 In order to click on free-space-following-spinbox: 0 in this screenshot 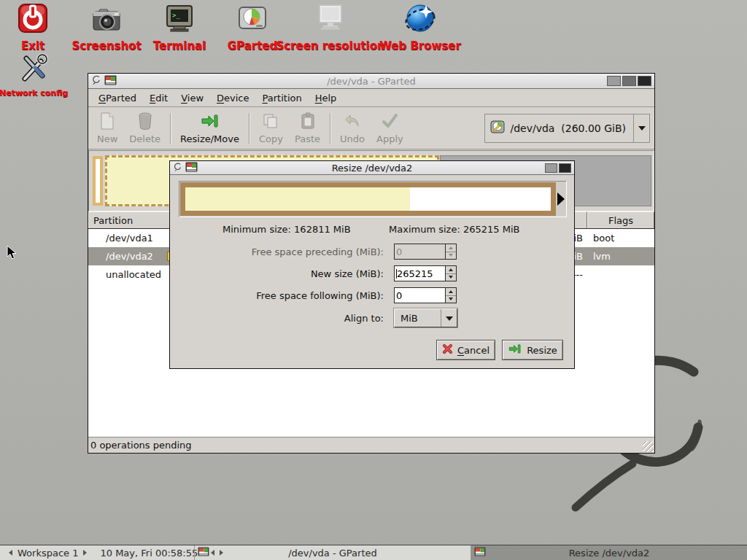, I will do `click(425, 295)`.